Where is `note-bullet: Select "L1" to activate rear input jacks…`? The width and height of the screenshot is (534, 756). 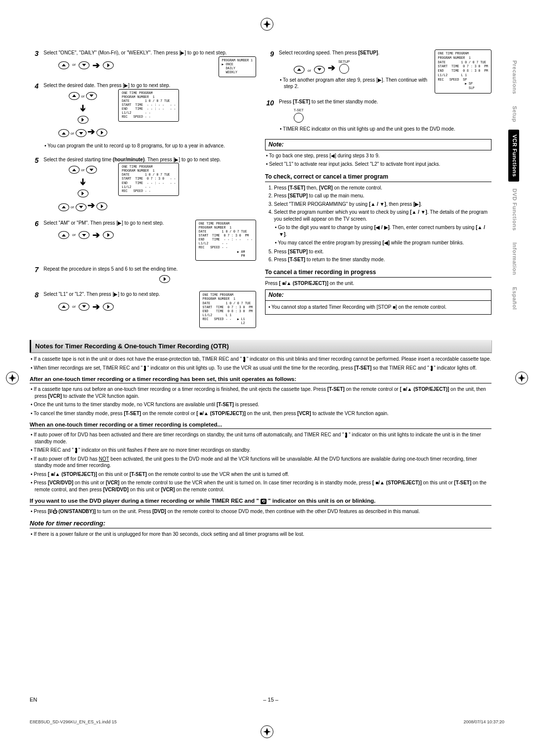
note-bullet: Select "L1" to activate rear input jacks… is located at coordinates (378, 164).